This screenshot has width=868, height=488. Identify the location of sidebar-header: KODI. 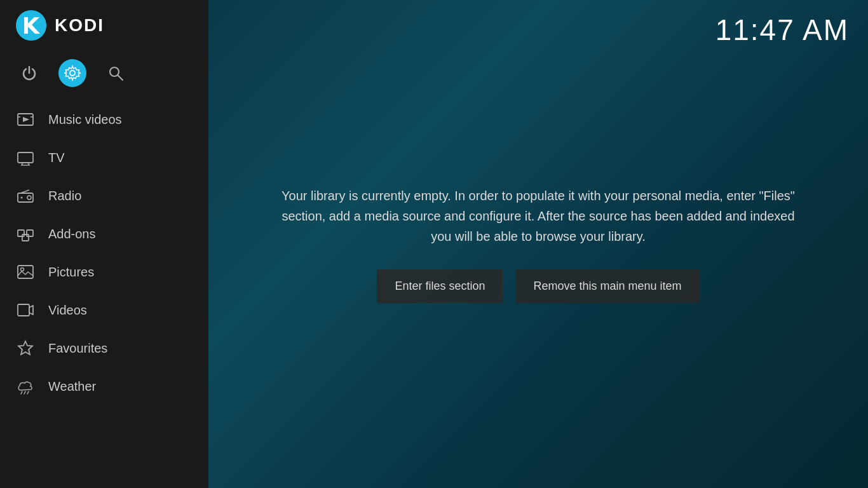
(104, 25).